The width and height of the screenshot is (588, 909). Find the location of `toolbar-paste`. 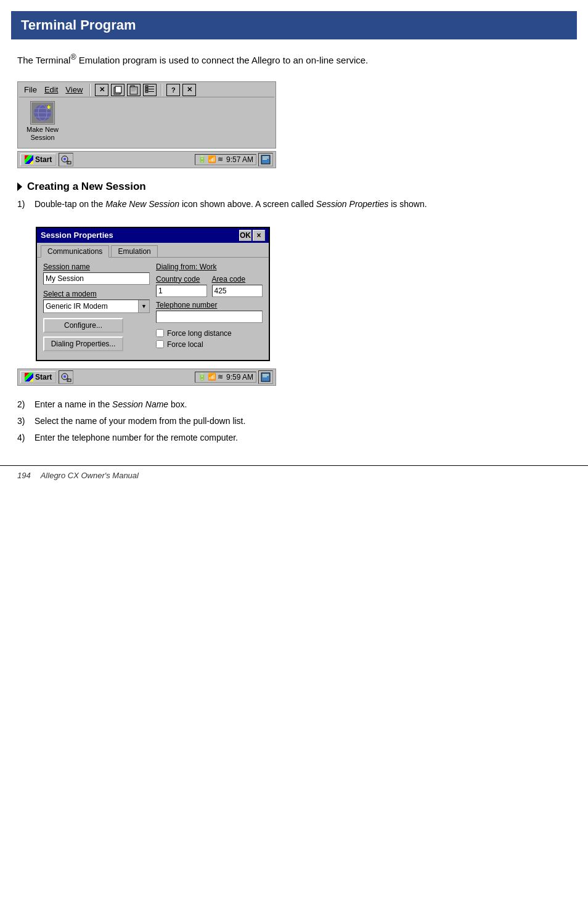

toolbar-paste is located at coordinates (134, 90).